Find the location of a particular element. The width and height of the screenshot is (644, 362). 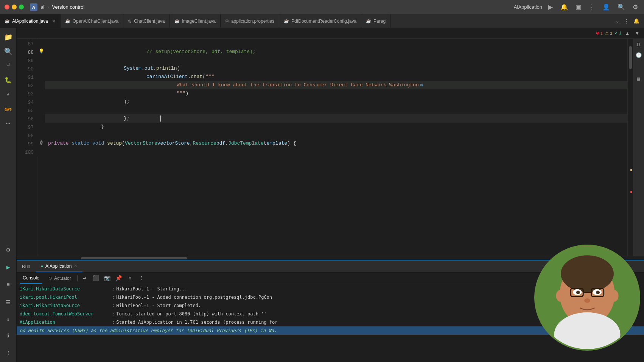

tab-imageclient-java: ☕ ImageClient.java is located at coordinates (195, 21).